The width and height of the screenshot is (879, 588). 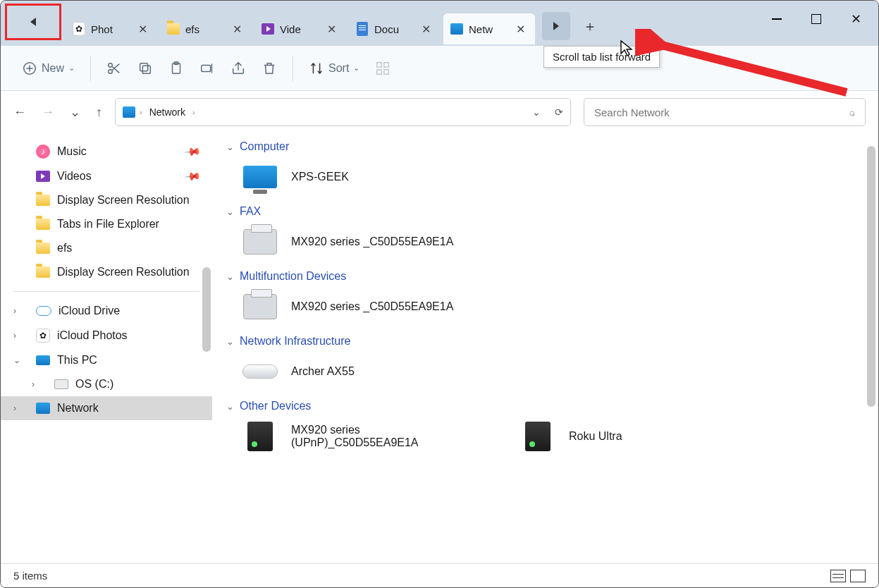 What do you see at coordinates (106, 152) in the screenshot?
I see `sidebar-item-music: ♪Music📌` at bounding box center [106, 152].